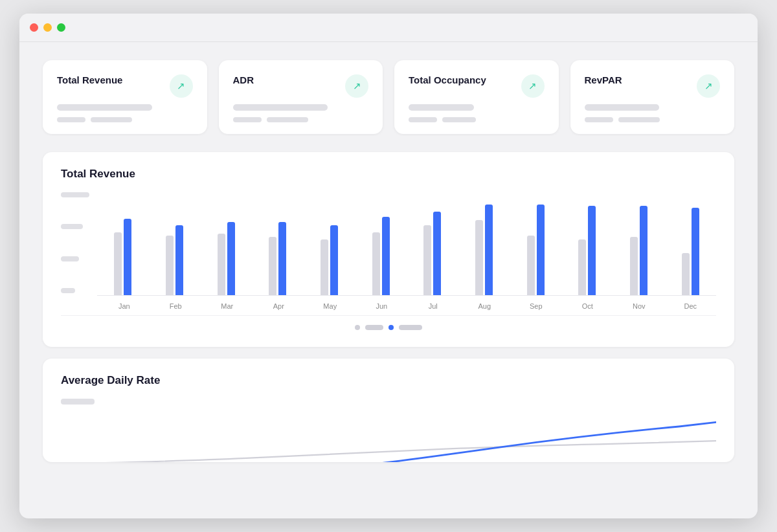  I want to click on kpi-card-header-revpar: RevPAR ↗, so click(653, 86).